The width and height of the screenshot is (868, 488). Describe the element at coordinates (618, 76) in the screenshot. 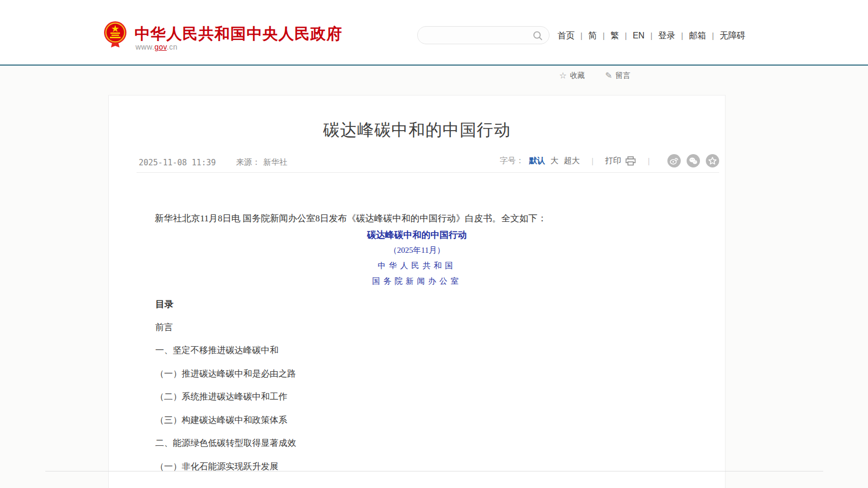

I see `comment-button: ✎ 留言` at that location.